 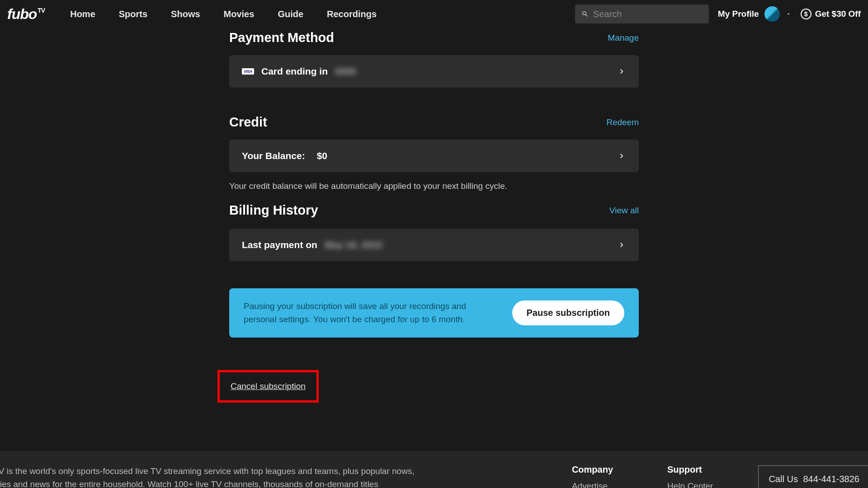 What do you see at coordinates (739, 14) in the screenshot?
I see `profile-label: My Profile` at bounding box center [739, 14].